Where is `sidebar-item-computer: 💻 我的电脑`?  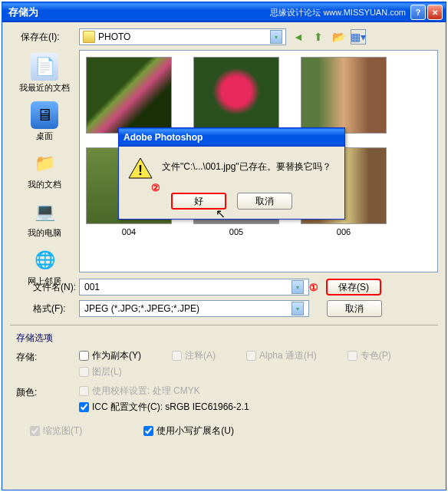 sidebar-item-computer: 💻 我的电脑 is located at coordinates (44, 218).